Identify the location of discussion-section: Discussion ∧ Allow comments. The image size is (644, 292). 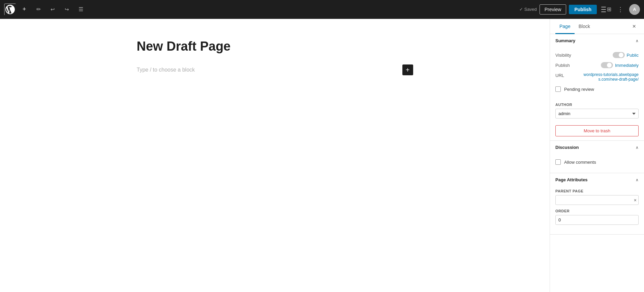
(597, 157).